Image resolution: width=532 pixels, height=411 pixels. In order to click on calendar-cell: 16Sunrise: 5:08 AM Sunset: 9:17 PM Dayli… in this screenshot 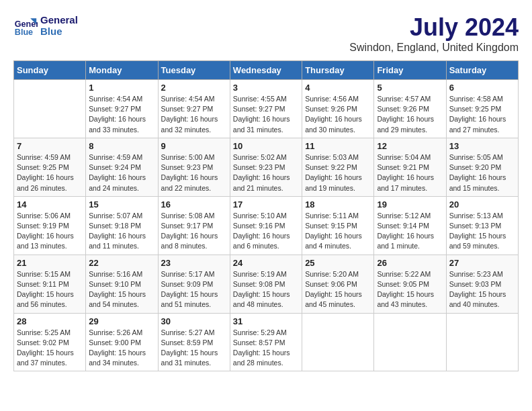, I will do `click(193, 226)`.